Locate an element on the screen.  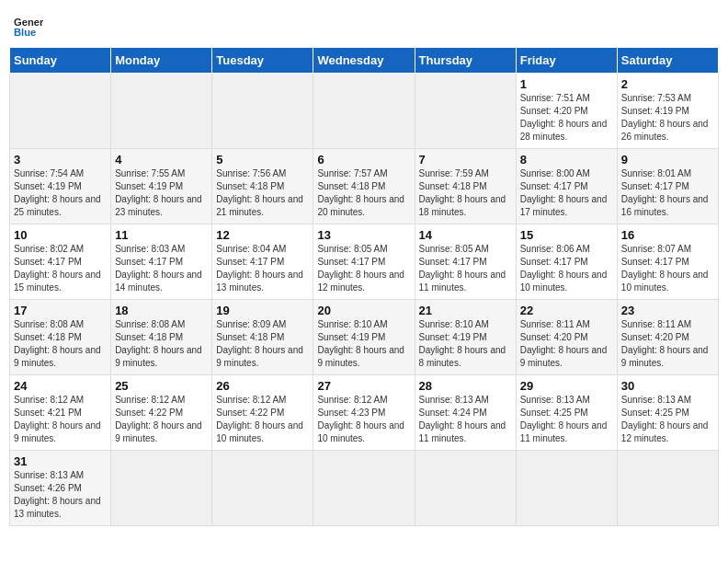
day-number: 15 is located at coordinates (566, 236).